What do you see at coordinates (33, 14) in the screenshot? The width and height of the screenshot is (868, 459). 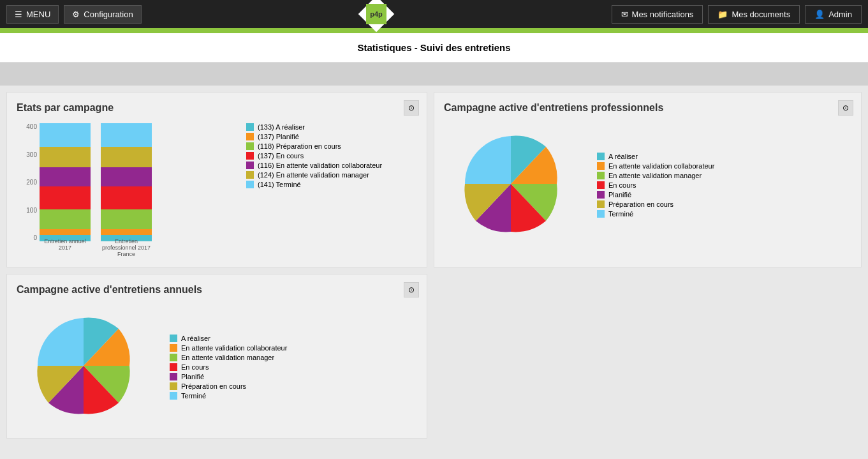 I see `menu-button: ☰ MENU` at bounding box center [33, 14].